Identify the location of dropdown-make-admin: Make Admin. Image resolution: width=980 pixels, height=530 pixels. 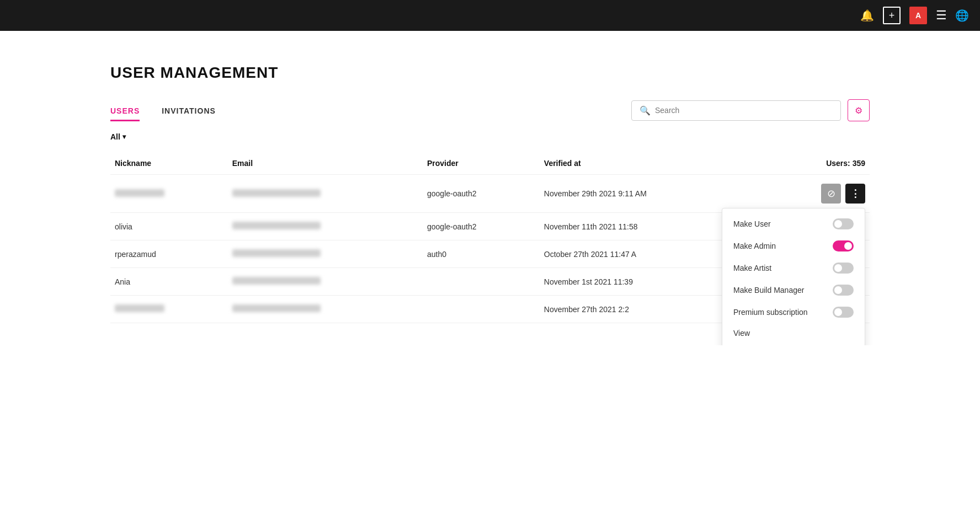
(793, 246).